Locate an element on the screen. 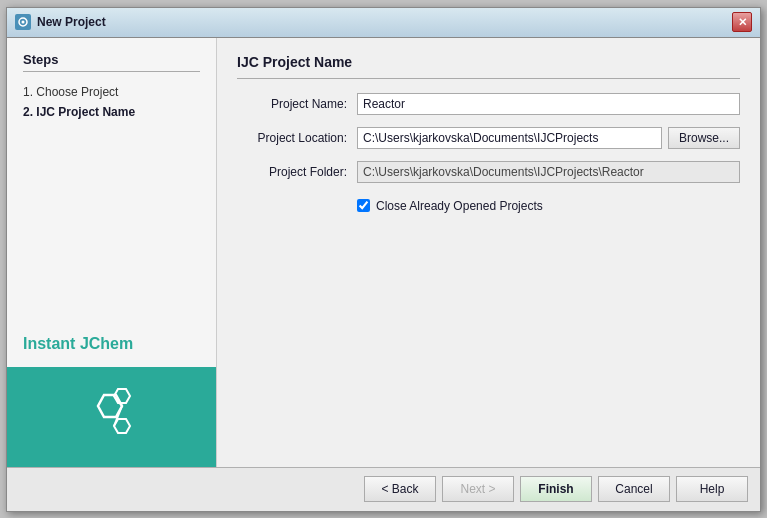  steps-panel: Steps 1. Choose Project 2. IJC Project N… is located at coordinates (112, 180).